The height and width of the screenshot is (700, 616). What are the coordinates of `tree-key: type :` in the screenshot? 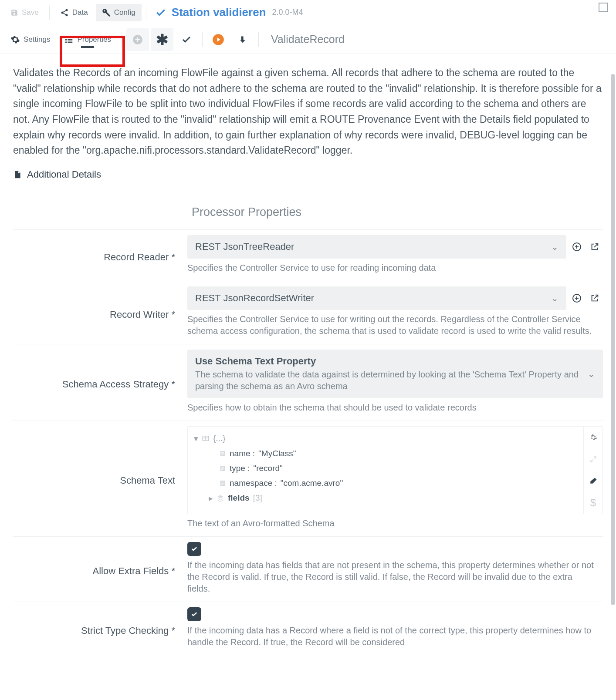 It's located at (240, 468).